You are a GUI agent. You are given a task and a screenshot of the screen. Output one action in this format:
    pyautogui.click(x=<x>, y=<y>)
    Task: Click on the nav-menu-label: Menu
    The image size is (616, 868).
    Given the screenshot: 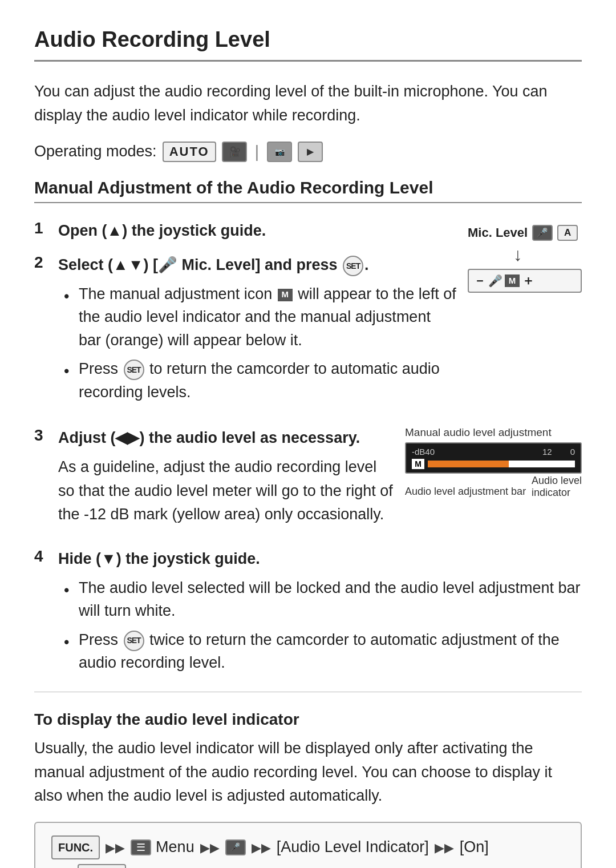 What is the action you would take?
    pyautogui.click(x=175, y=847)
    